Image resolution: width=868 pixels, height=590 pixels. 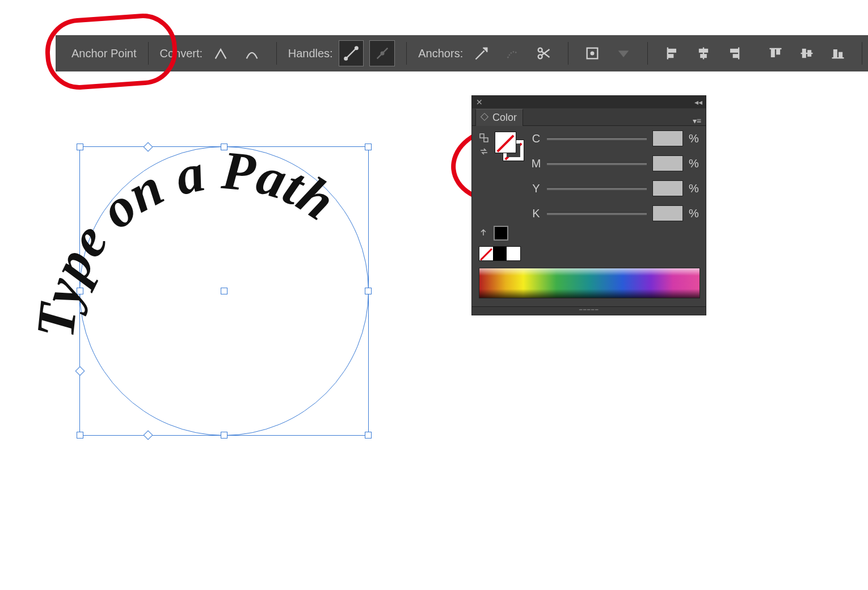 I want to click on isolate-dropdown-icon, so click(x=623, y=53).